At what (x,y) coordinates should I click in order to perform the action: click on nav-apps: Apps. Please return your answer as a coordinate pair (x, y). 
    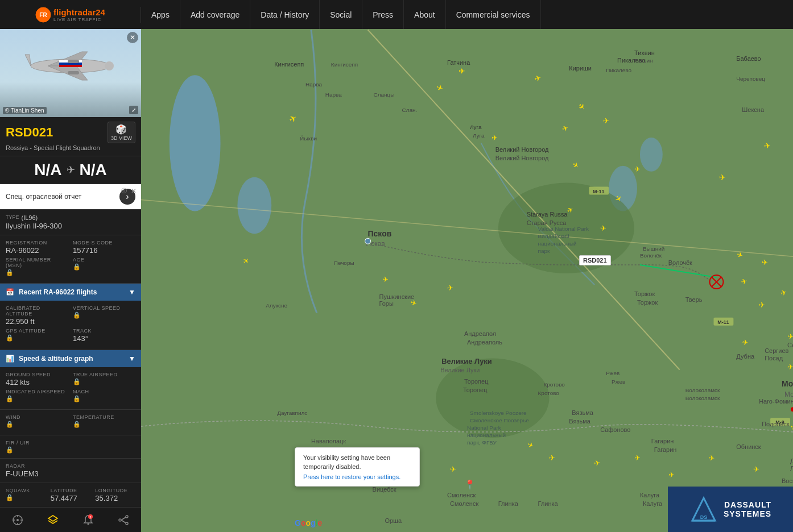
    Looking at the image, I should click on (160, 15).